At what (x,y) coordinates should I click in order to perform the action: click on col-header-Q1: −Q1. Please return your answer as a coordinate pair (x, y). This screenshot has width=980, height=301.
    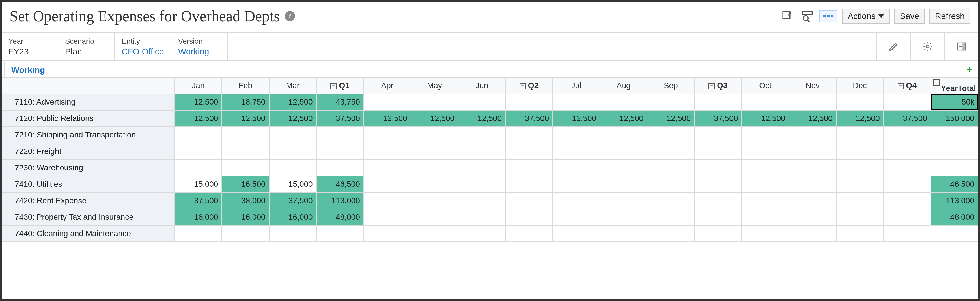
    Looking at the image, I should click on (340, 85).